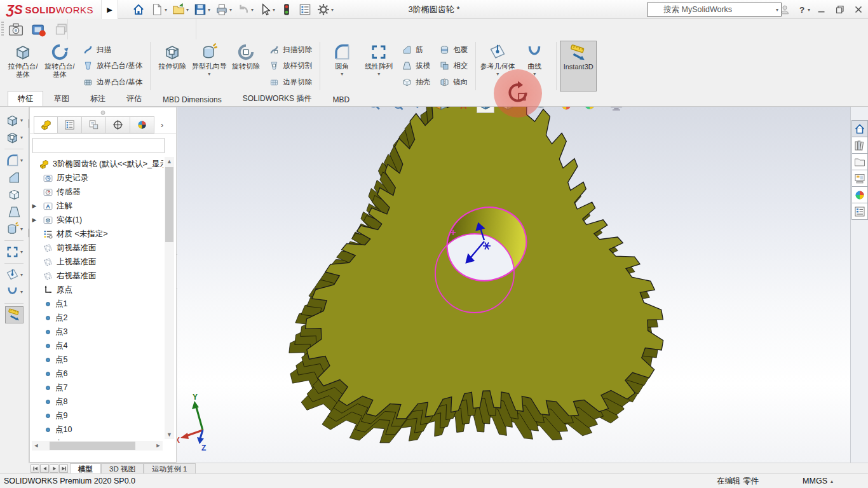  Describe the element at coordinates (60, 66) in the screenshot. I see `revolve-boss-button: 旋转凸台/基体` at that location.